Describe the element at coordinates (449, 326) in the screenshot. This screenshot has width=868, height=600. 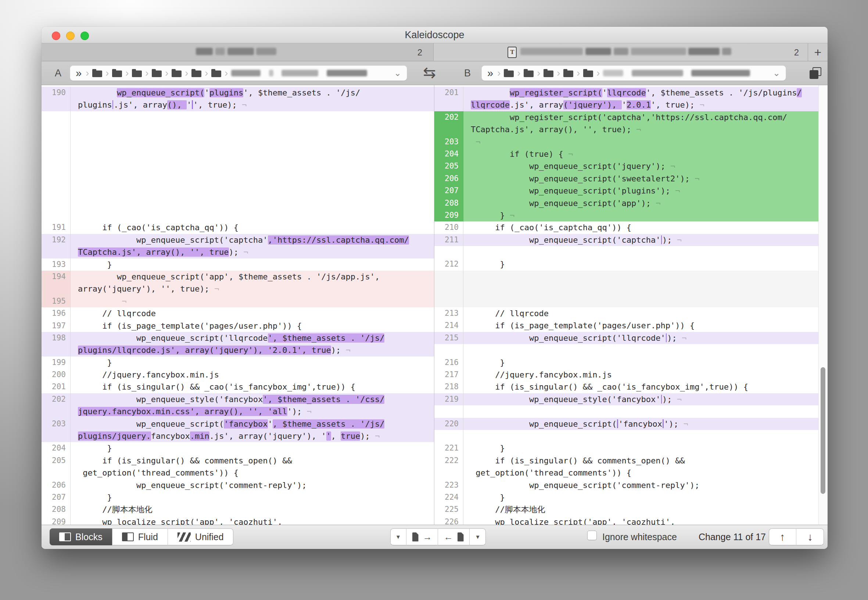
I see `line-number-gutter: 214` at that location.